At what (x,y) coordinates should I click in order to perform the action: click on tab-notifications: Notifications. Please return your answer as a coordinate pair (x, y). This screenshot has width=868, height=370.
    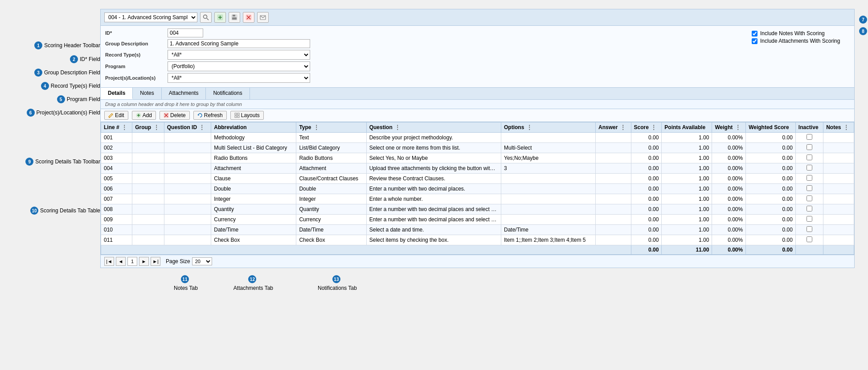
    Looking at the image, I should click on (228, 94).